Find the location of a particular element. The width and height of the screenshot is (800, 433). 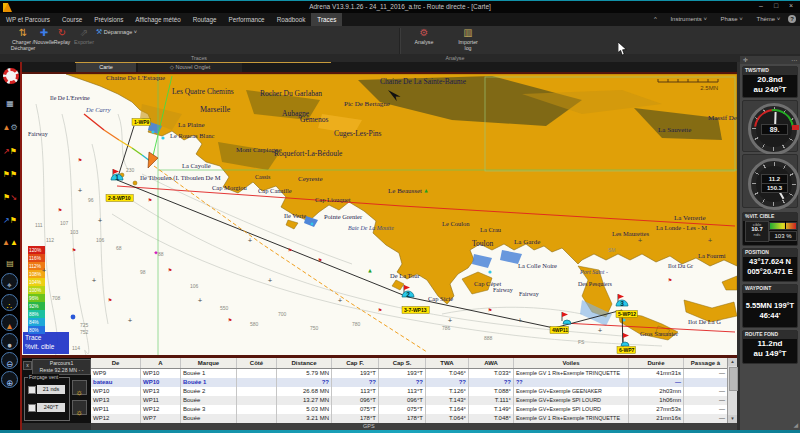

table-row: bateauWP10Bouée 1????????????— is located at coordinates (414, 382).